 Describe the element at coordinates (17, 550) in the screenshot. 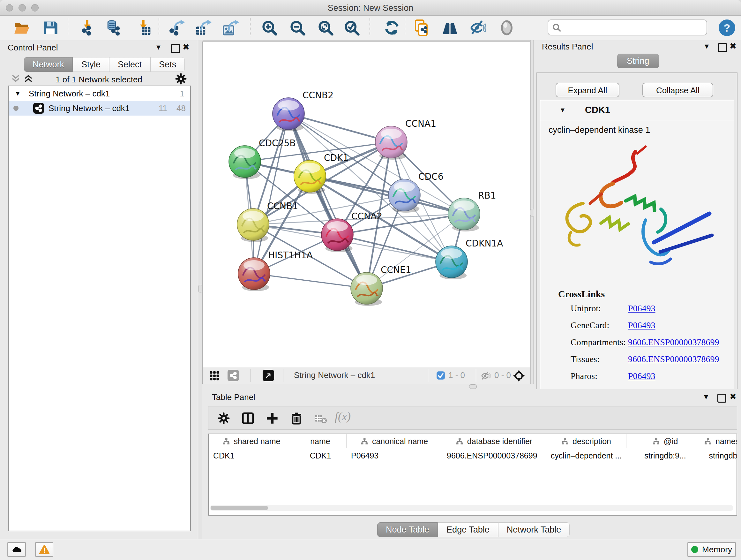

I see `cloud-status-button` at that location.